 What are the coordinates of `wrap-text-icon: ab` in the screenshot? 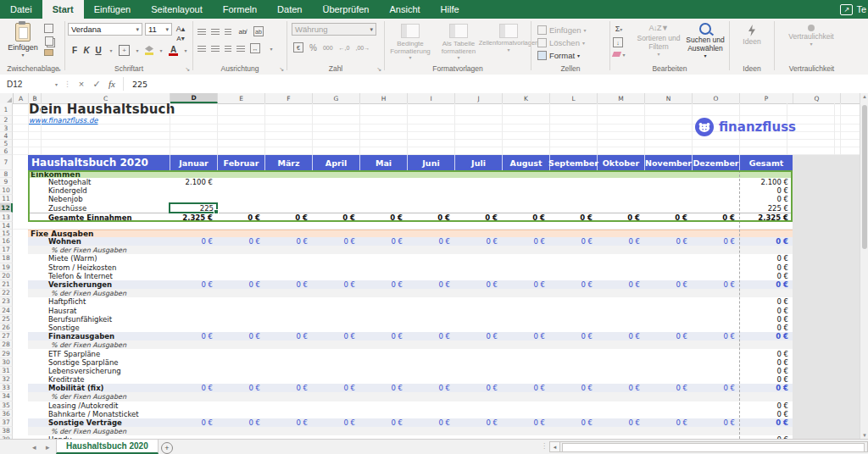 It's located at (259, 31).